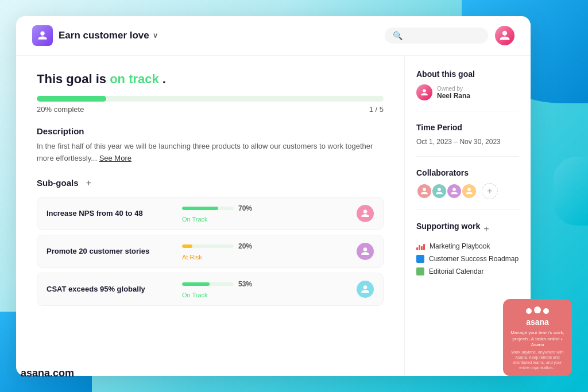  I want to click on subgoal-item: Increase NPS from 40 to 48 70% On Track, so click(210, 214).